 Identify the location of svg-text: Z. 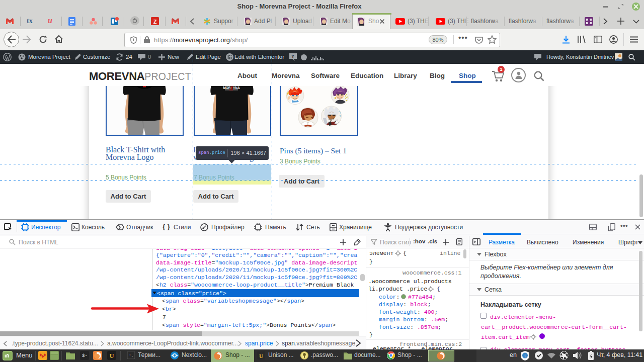
(155, 22).